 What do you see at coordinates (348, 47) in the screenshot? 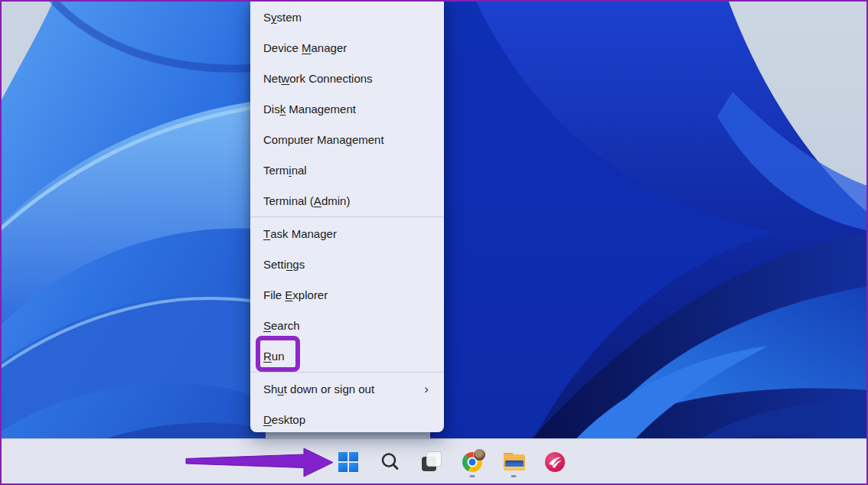
I see `menu-item-device-manager: Device Manager` at bounding box center [348, 47].